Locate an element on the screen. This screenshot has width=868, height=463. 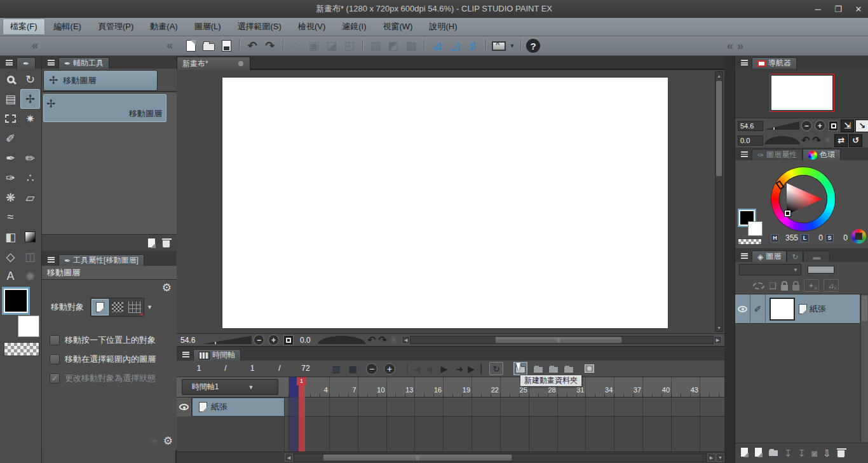
navigator-rotate-slider is located at coordinates (782, 140).